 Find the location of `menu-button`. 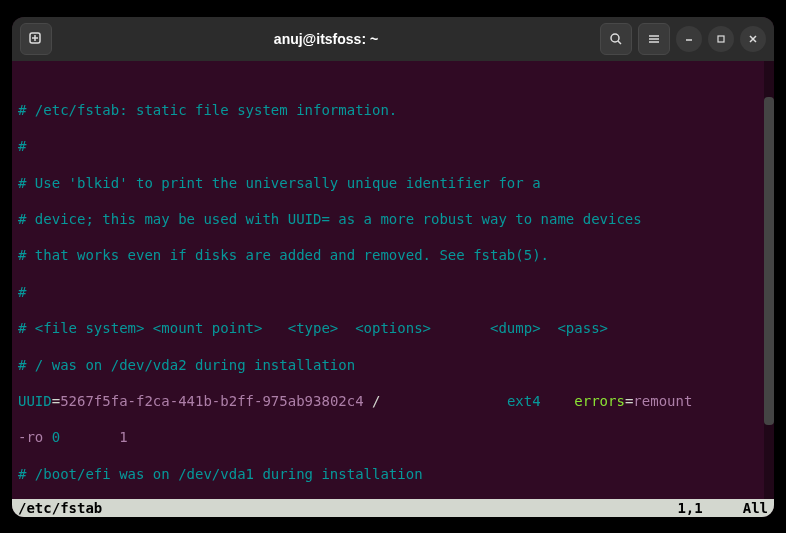

menu-button is located at coordinates (654, 39).